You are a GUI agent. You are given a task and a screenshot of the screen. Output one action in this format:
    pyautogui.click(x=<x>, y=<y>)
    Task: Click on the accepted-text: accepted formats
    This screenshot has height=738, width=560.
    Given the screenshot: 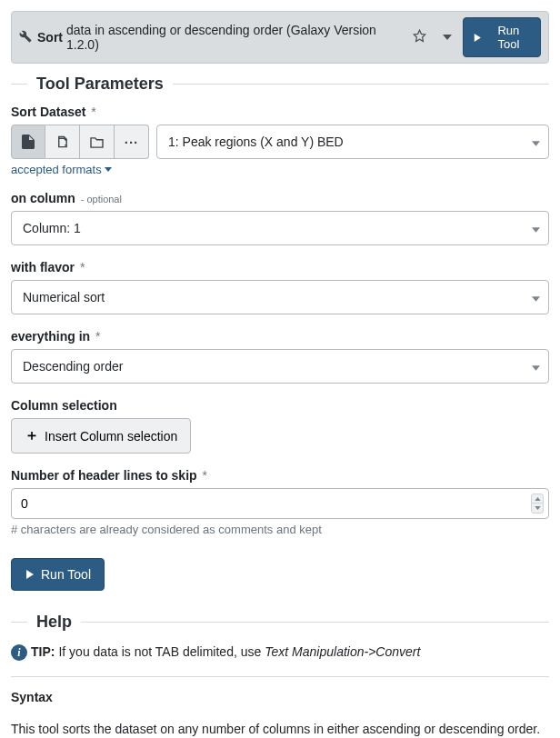 What is the action you would take?
    pyautogui.click(x=56, y=169)
    